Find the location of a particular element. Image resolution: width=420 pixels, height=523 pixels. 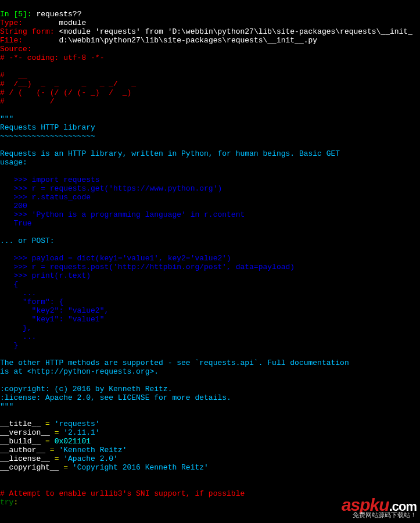

prompt-bracket-close: ] is located at coordinates (25, 14).